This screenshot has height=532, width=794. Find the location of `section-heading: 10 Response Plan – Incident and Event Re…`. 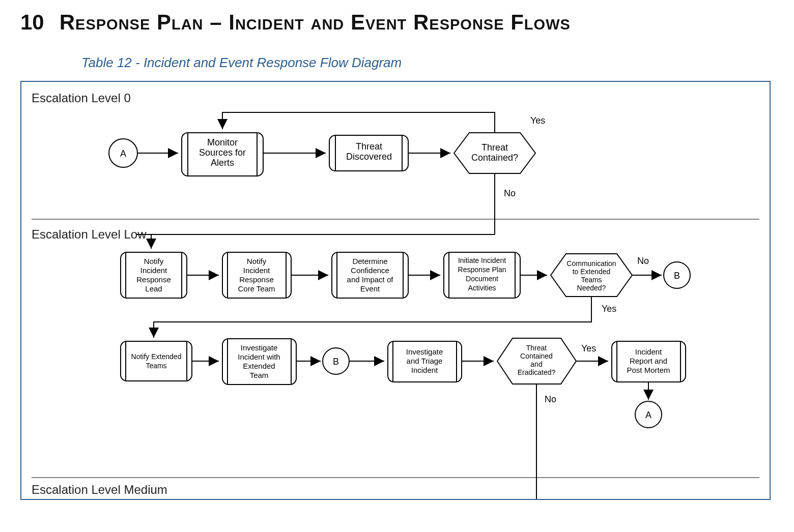

section-heading: 10 Response Plan – Incident and Event Re… is located at coordinates (397, 22).